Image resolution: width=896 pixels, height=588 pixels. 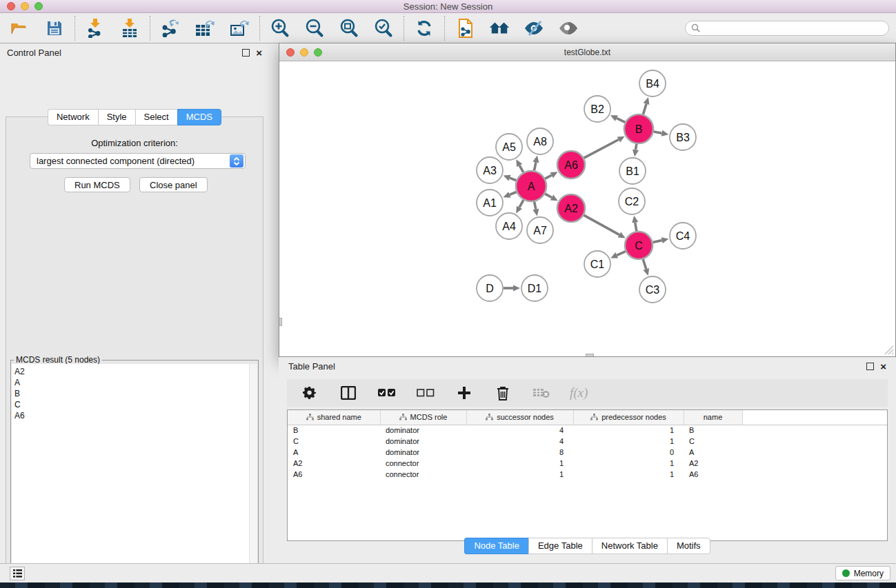 What do you see at coordinates (384, 28) in the screenshot?
I see `zoom-selected-icon` at bounding box center [384, 28].